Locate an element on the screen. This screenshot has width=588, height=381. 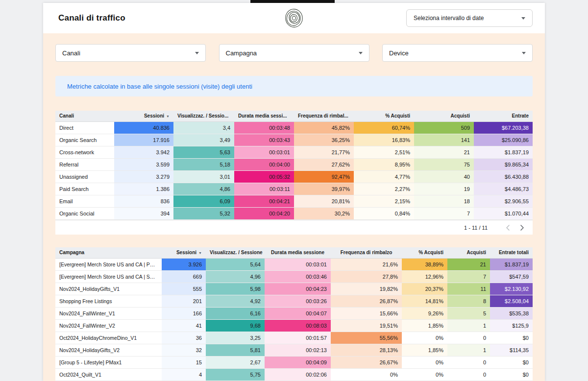
table-cell: 4 is located at coordinates (184, 375).